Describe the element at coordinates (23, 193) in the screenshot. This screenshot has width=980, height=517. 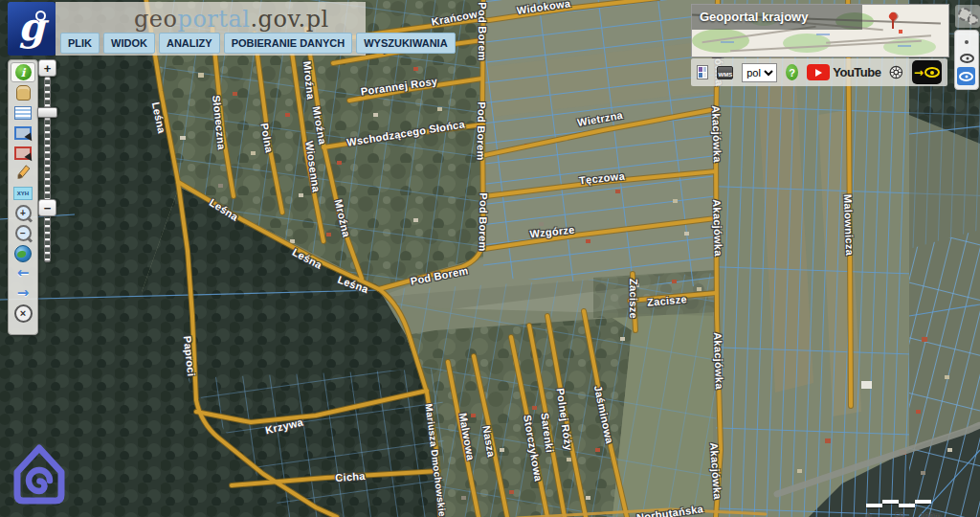
I see `xyh-icon: XYH` at that location.